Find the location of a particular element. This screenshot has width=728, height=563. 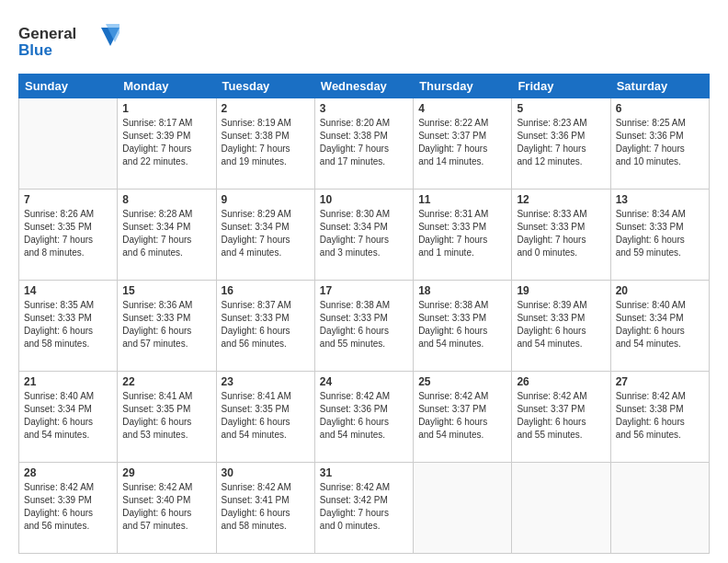

cell-info-line: Sunrise: 8:28 AM is located at coordinates (166, 214).